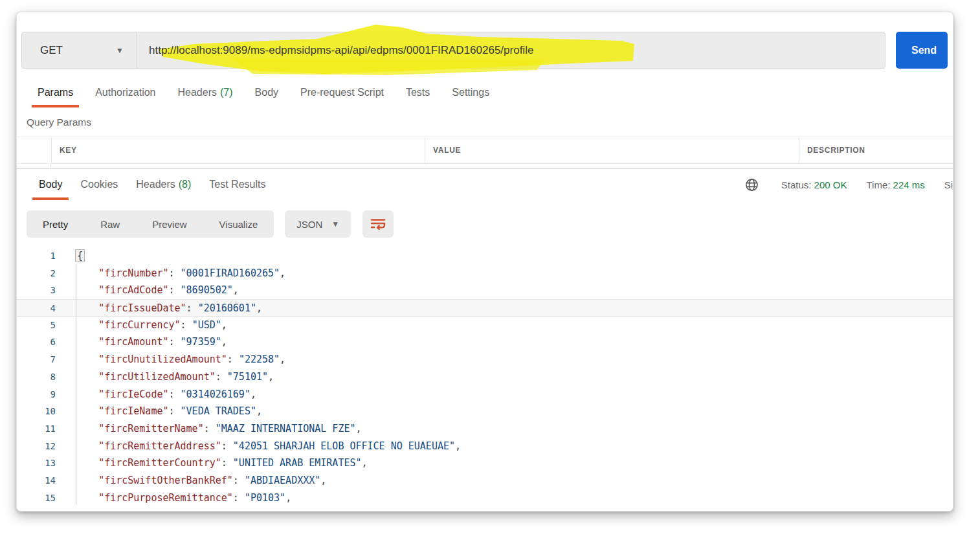  I want to click on code-line: 8 "fircUtilizedAmount": "75101",, so click(485, 377).